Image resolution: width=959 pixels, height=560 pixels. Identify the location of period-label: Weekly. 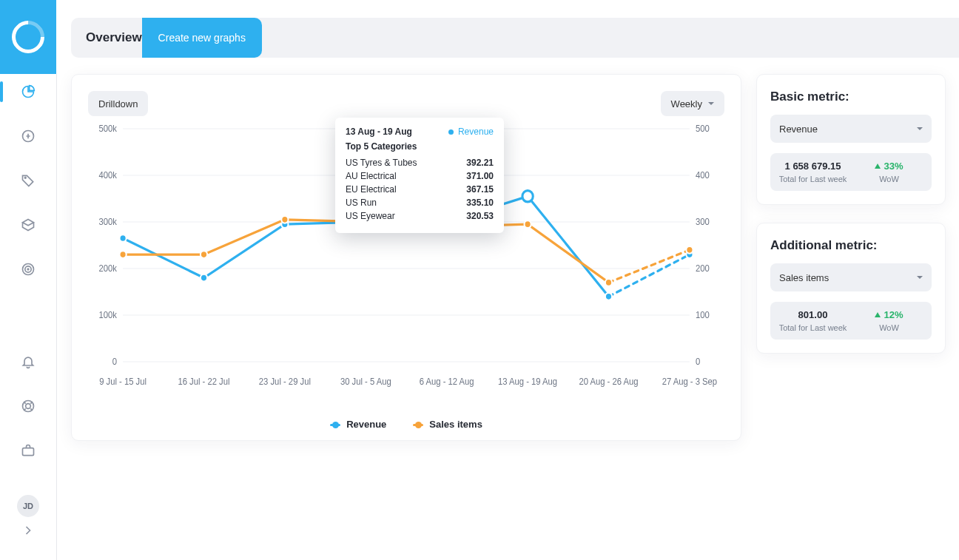
(687, 104).